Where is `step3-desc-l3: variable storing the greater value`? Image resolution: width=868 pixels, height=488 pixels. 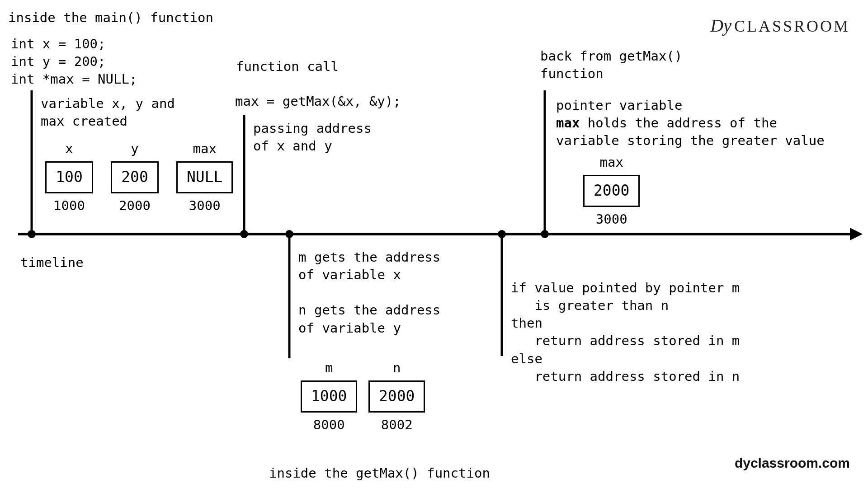
step3-desc-l3: variable storing the greater value is located at coordinates (710, 141).